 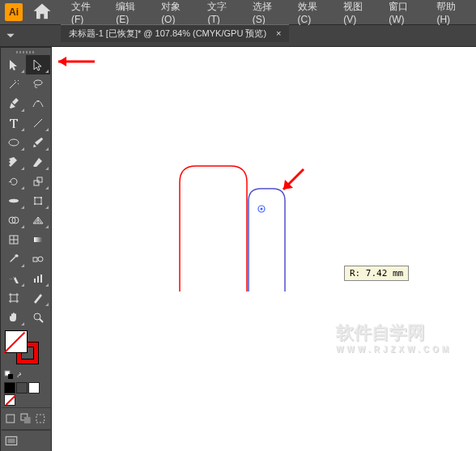 What do you see at coordinates (278, 33) in the screenshot?
I see `tab-close-button: ×` at bounding box center [278, 33].